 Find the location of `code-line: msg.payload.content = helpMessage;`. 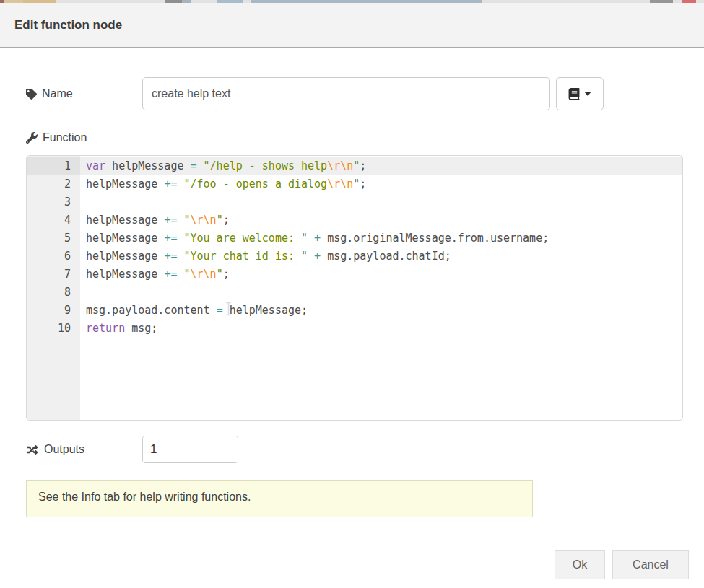

code-line: msg.payload.content = helpMessage; is located at coordinates (381, 310).